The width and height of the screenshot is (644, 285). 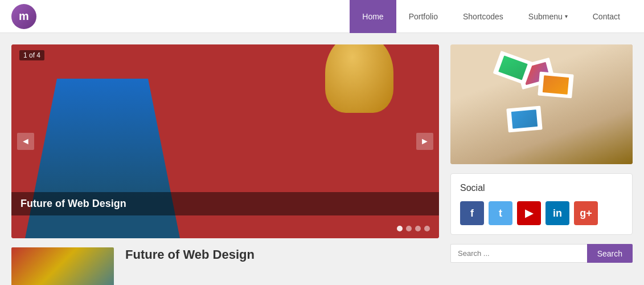 What do you see at coordinates (501, 213) in the screenshot?
I see `twitter-icon: t` at bounding box center [501, 213].